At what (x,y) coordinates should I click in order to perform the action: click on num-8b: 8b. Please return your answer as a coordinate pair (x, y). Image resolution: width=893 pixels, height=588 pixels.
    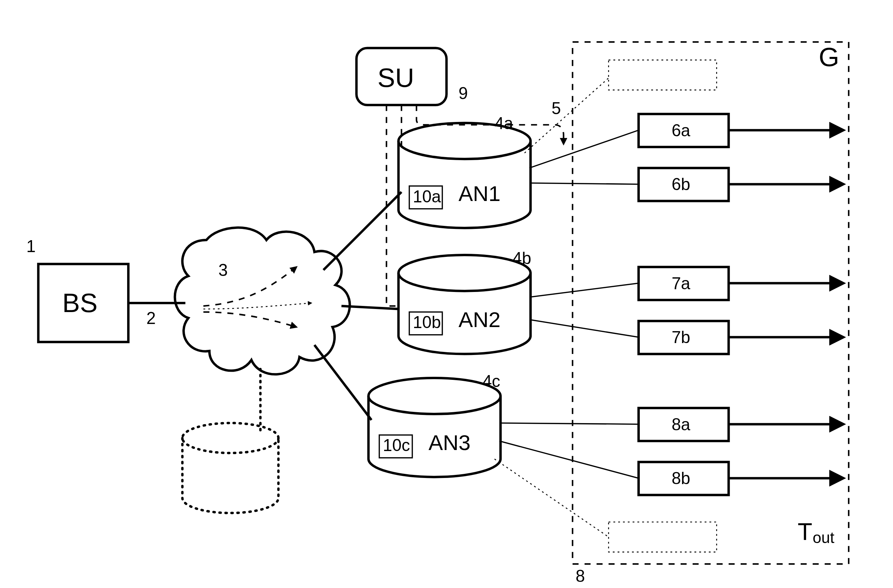
    Looking at the image, I should click on (681, 478).